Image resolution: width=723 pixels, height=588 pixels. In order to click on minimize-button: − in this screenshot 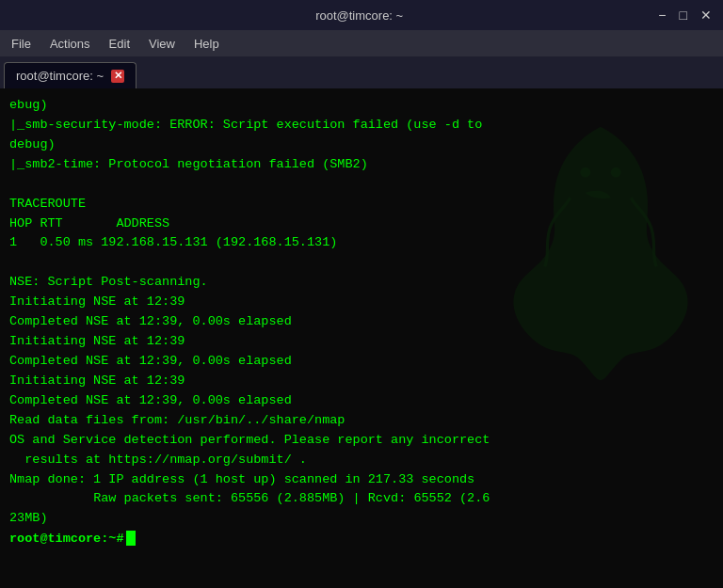, I will do `click(662, 15)`.